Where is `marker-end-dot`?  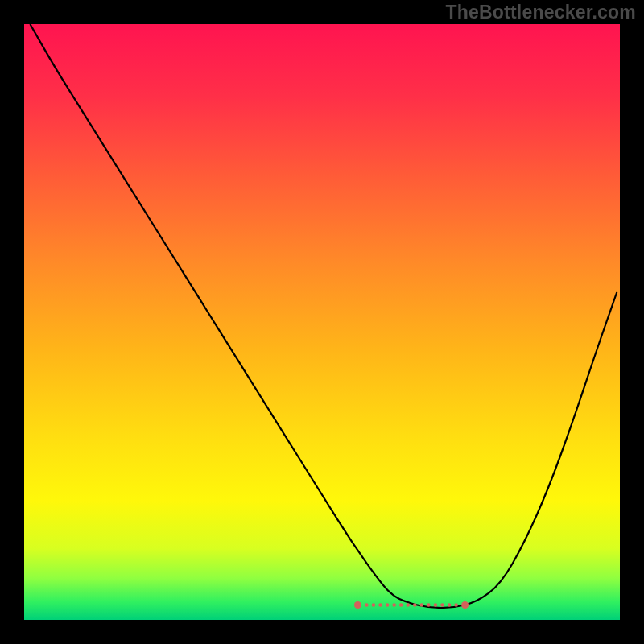
marker-end-dot is located at coordinates (465, 605).